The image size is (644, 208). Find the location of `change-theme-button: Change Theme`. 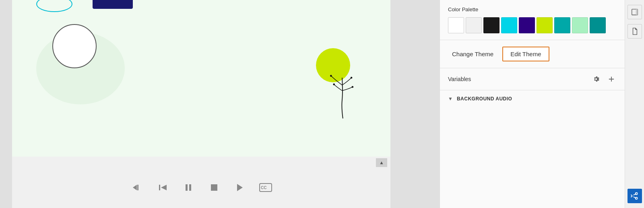

change-theme-button: Change Theme is located at coordinates (473, 54).